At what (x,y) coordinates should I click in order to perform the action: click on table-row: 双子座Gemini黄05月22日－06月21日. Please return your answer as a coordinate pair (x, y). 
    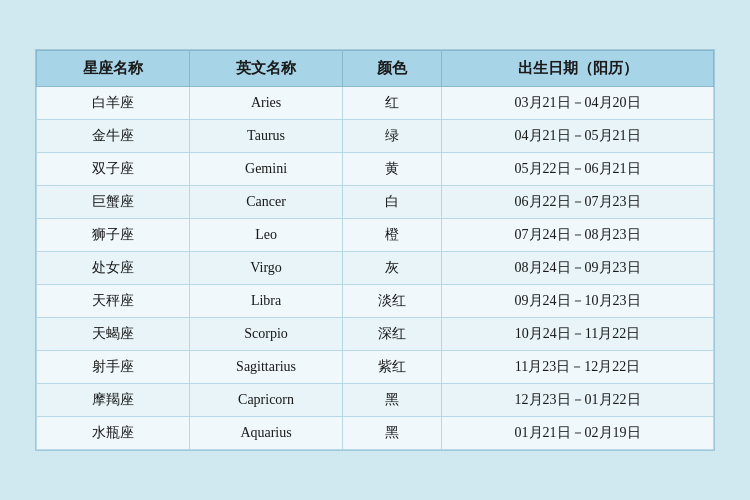
    Looking at the image, I should click on (376, 170).